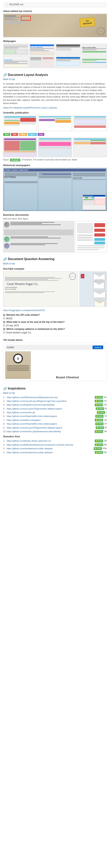  Describe the element at coordinates (73, 276) in the screenshot. I see `letter-stamp: SEP 23 1970` at that location.